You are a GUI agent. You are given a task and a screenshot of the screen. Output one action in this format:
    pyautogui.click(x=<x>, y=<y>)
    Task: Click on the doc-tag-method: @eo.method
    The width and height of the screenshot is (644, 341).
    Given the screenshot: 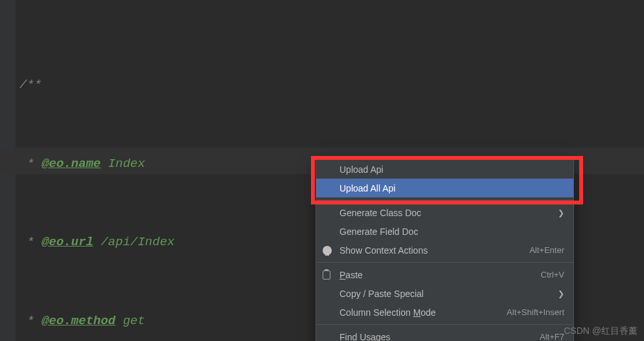 What is the action you would take?
    pyautogui.click(x=78, y=321)
    